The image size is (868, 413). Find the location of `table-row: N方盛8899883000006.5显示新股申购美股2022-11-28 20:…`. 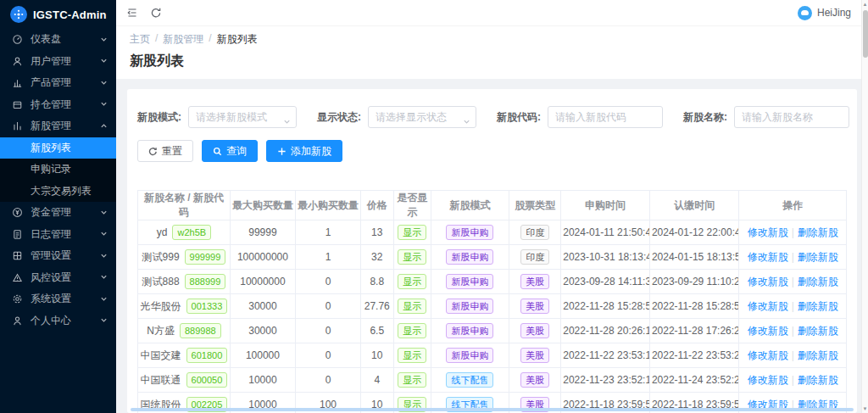

table-row: N方盛8899883000006.5显示新股申购美股2022-11-28 20:… is located at coordinates (492, 331).